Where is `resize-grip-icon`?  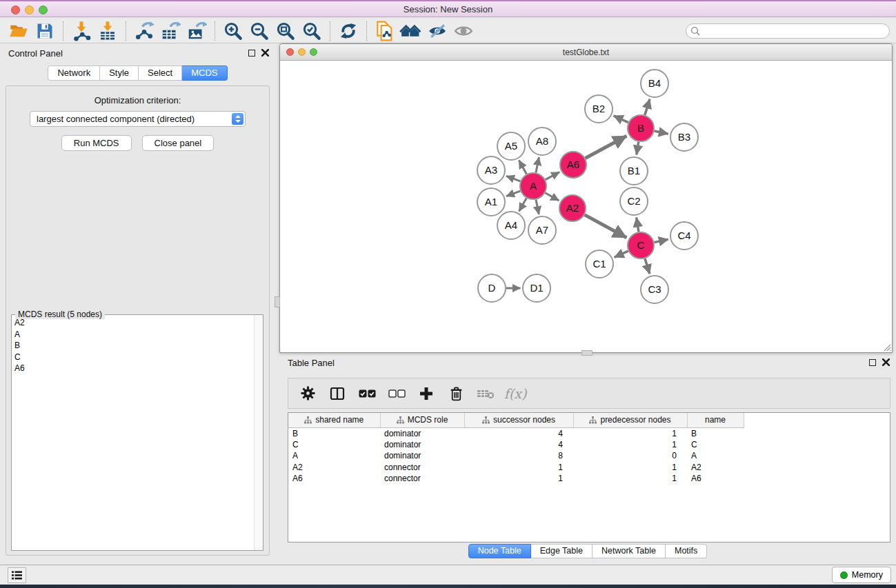 resize-grip-icon is located at coordinates (887, 347).